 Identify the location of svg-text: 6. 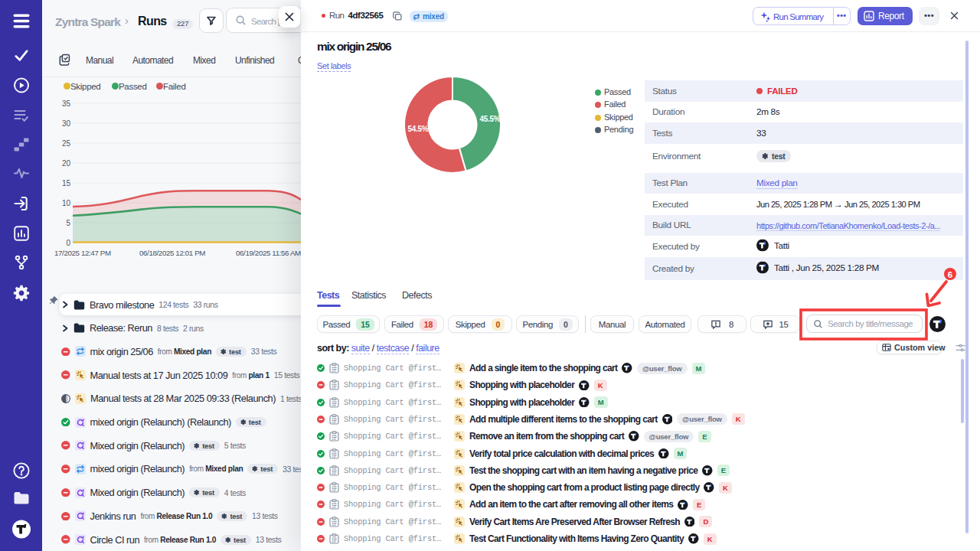
(950, 275).